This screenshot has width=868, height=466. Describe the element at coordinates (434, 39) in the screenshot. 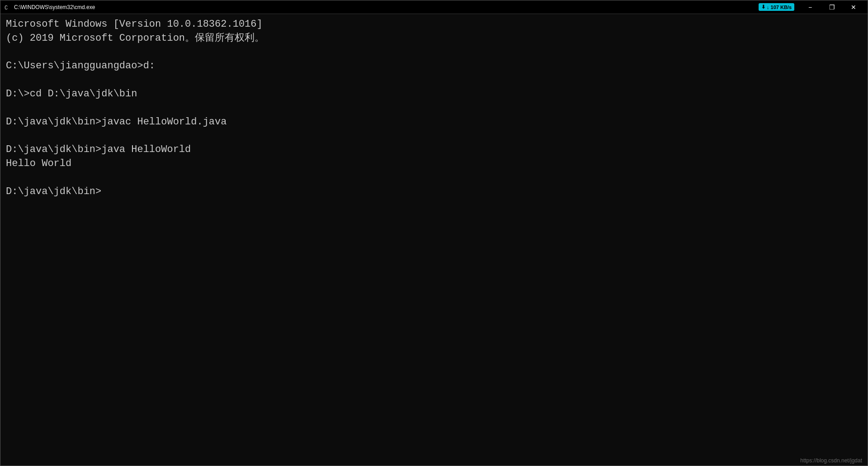

I see `terminal-line: (c) 2019 Microsoft Corporation。保留所有权利。` at that location.